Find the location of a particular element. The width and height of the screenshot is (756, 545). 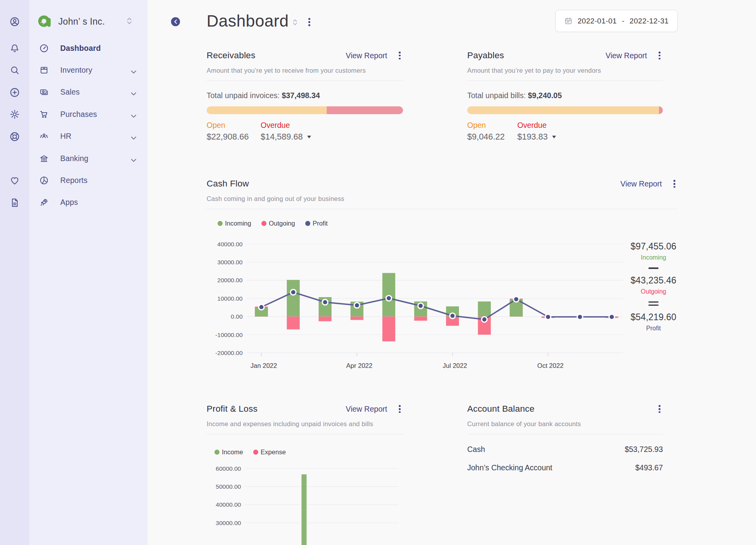

pie-icon is located at coordinates (44, 181).